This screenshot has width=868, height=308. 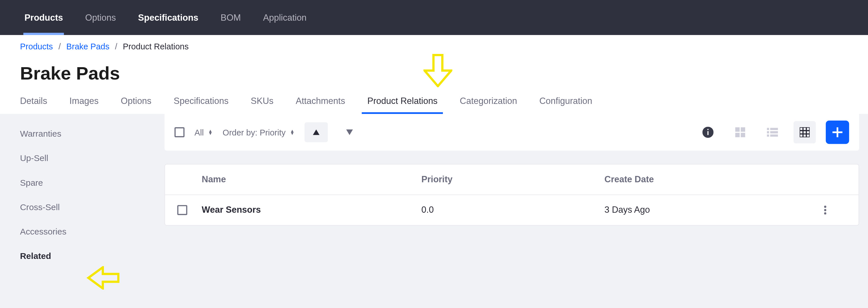 What do you see at coordinates (78, 256) in the screenshot?
I see `sidebar-item-related: Related` at bounding box center [78, 256].